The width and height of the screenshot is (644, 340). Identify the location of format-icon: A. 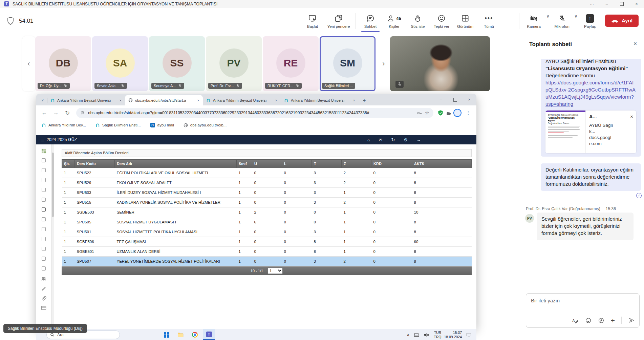
(575, 321).